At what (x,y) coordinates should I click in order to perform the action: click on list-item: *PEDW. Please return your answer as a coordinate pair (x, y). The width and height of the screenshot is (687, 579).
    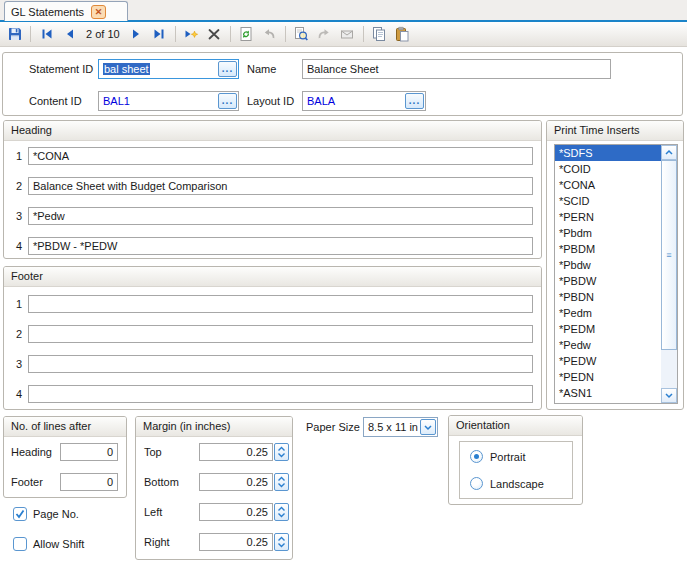
    Looking at the image, I should click on (608, 361).